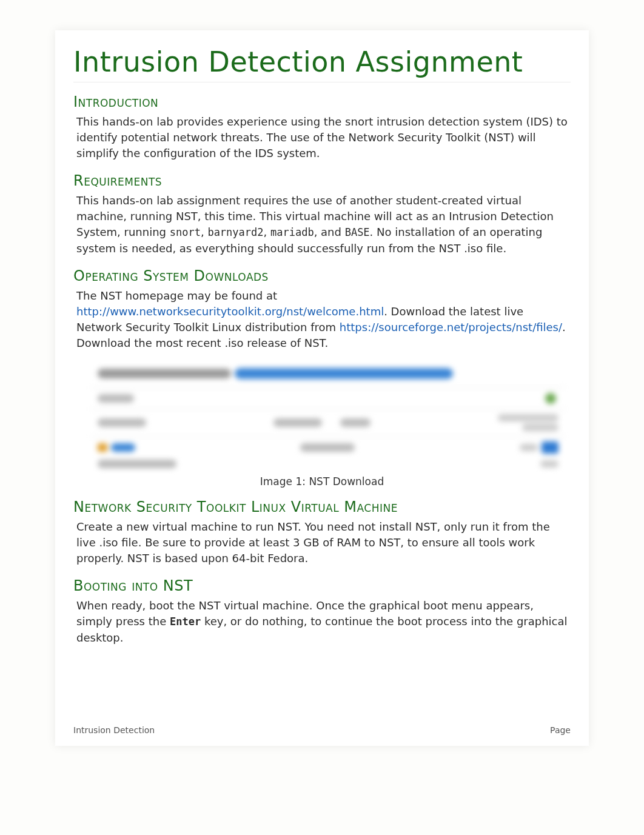 This screenshot has width=644, height=835. Describe the element at coordinates (322, 64) in the screenshot. I see `page-title: Intrusion Detection Assignment` at that location.